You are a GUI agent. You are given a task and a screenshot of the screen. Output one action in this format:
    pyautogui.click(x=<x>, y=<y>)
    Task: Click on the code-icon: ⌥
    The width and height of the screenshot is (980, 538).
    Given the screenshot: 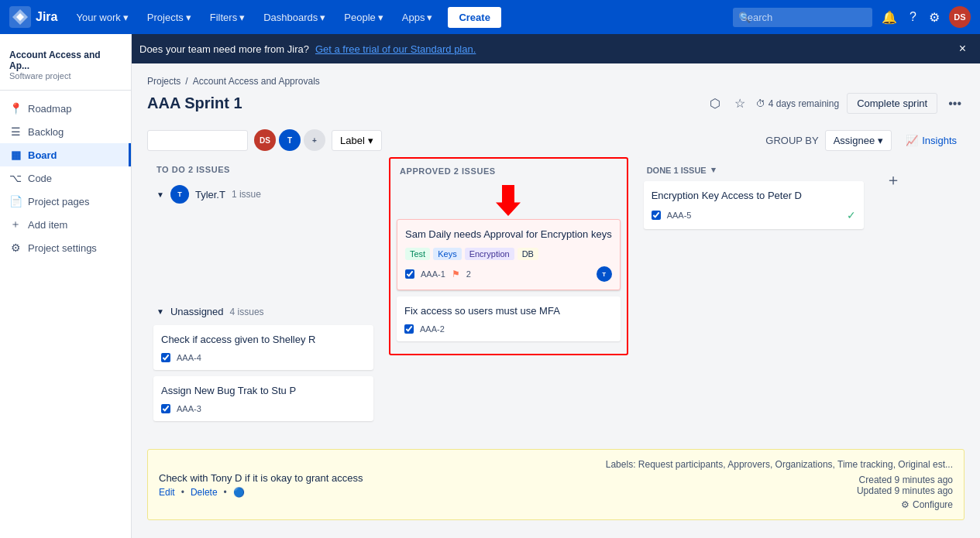 What is the action you would take?
    pyautogui.click(x=15, y=178)
    